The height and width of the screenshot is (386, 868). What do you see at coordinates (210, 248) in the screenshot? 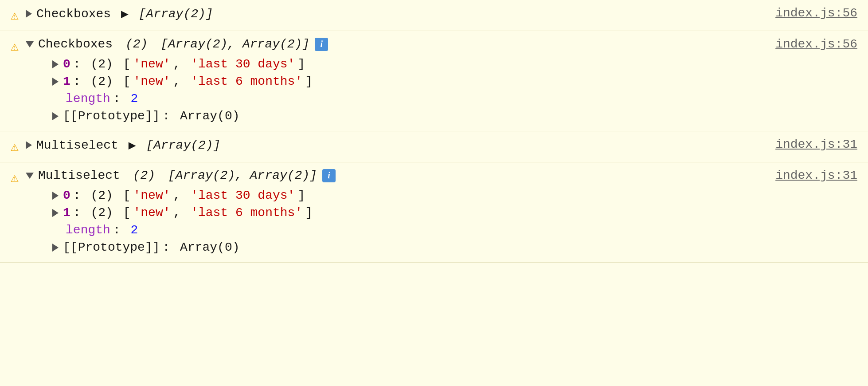
I see `prototype-value-4: Array(0)` at bounding box center [210, 248].